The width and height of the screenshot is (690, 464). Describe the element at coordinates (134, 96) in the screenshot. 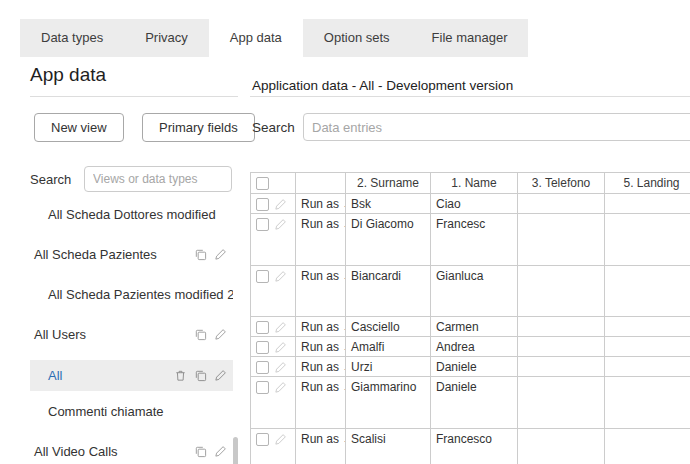

I see `left-divider` at that location.